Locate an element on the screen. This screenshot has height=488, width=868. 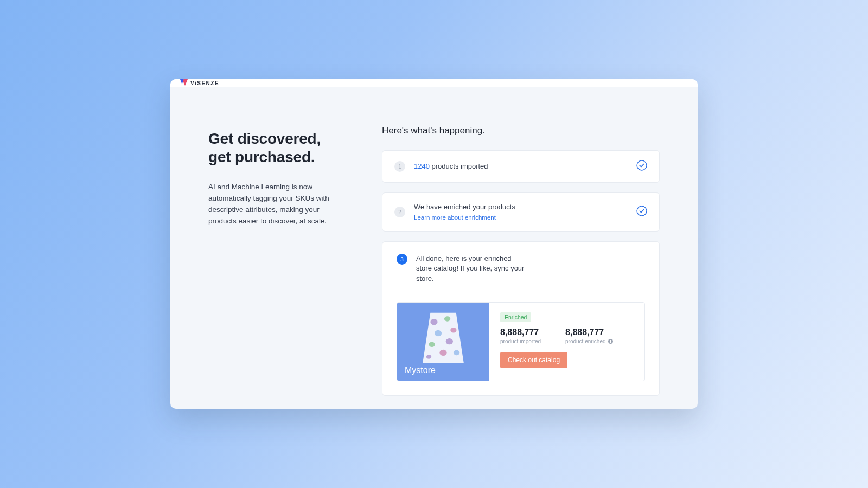
learn-more-link: Learn more about enrichment is located at coordinates (455, 217).